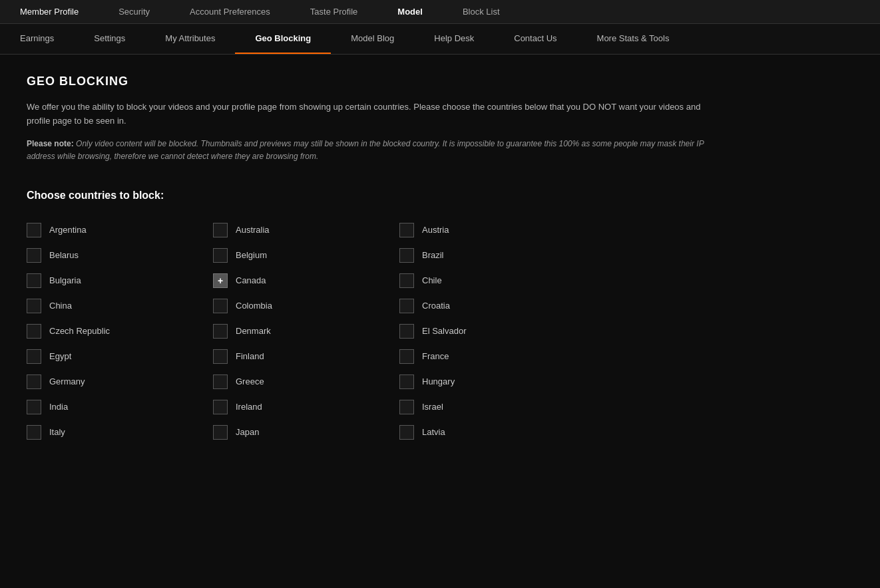 Image resolution: width=880 pixels, height=588 pixels. Describe the element at coordinates (435, 357) in the screenshot. I see `country-name: France` at that location.